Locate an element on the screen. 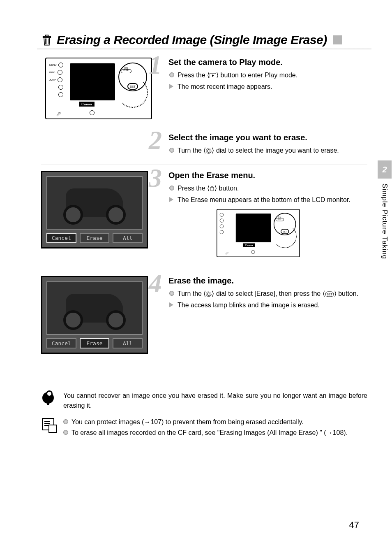 The height and width of the screenshot is (555, 392). camera-label-jump: JUMP is located at coordinates (53, 80).